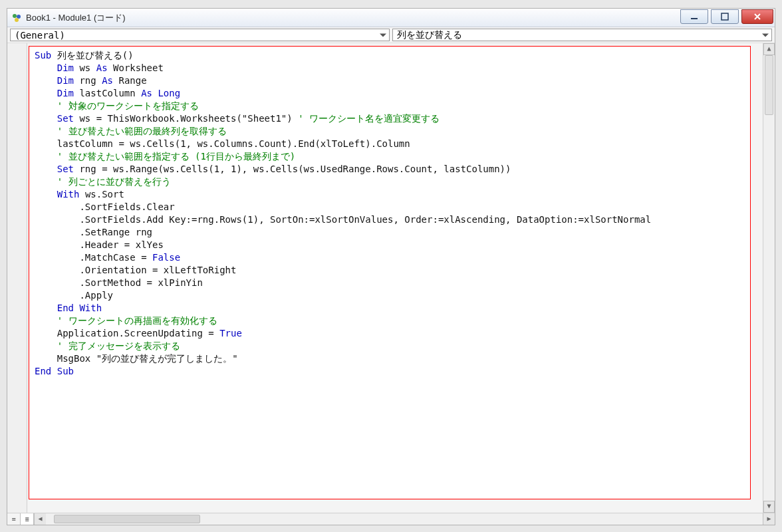 The width and height of the screenshot is (782, 532). I want to click on scroll-down-arrow: ▼, so click(769, 507).